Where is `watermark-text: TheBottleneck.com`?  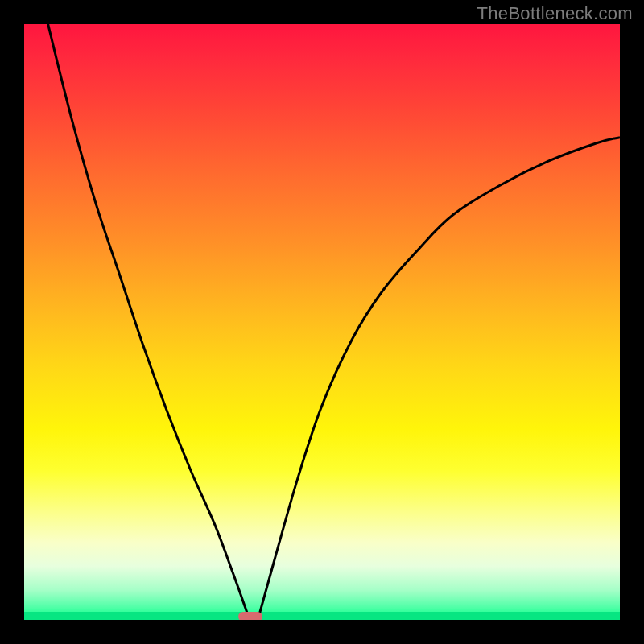 watermark-text: TheBottleneck.com is located at coordinates (555, 14).